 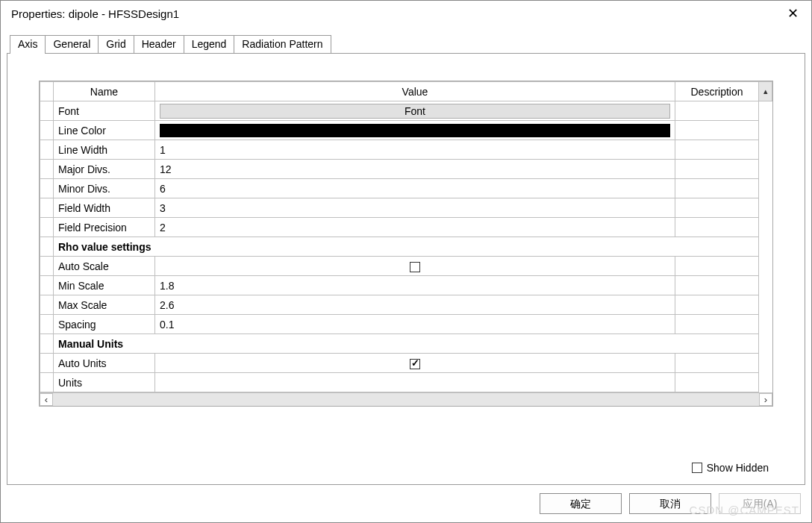 I want to click on header-name: Name, so click(x=104, y=92).